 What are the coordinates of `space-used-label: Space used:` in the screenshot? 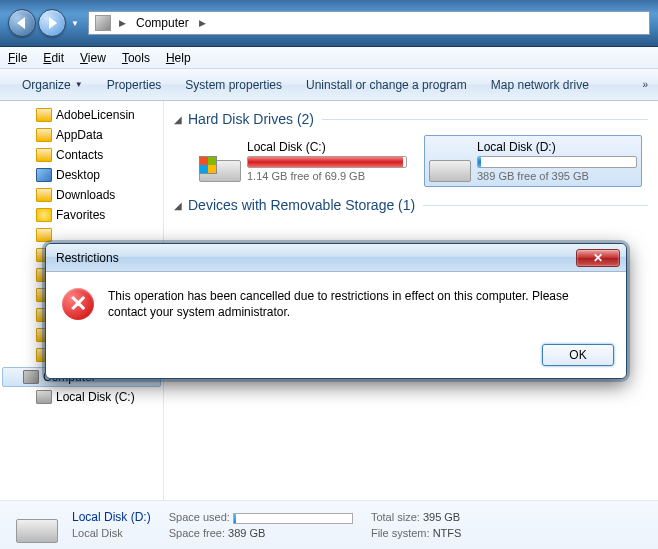 It's located at (200, 517).